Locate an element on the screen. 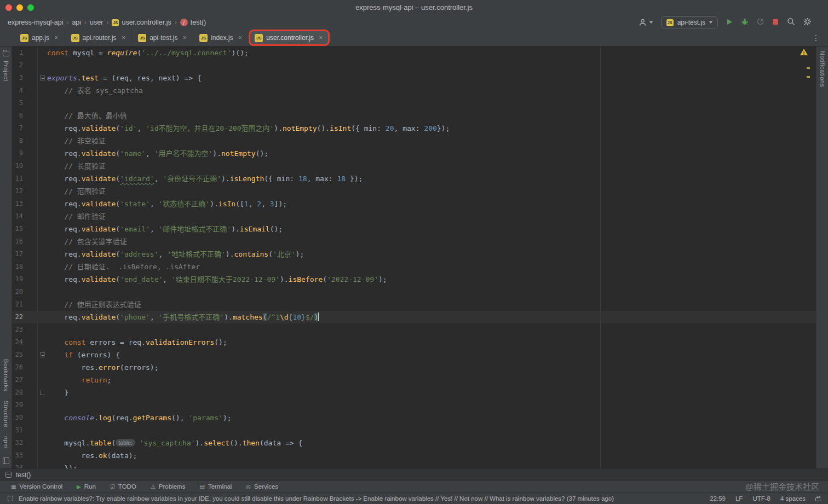  line-number: 12 is located at coordinates (25, 192).